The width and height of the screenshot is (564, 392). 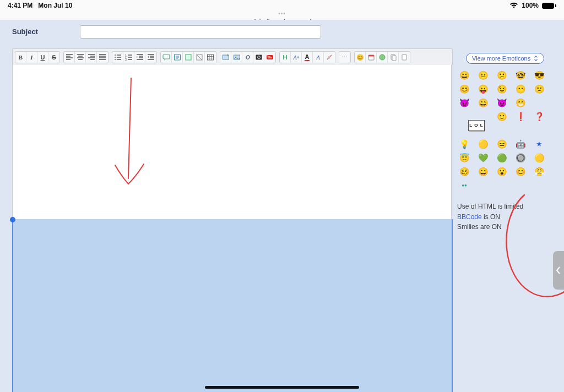 I want to click on list-ol-button: 123, so click(x=129, y=57).